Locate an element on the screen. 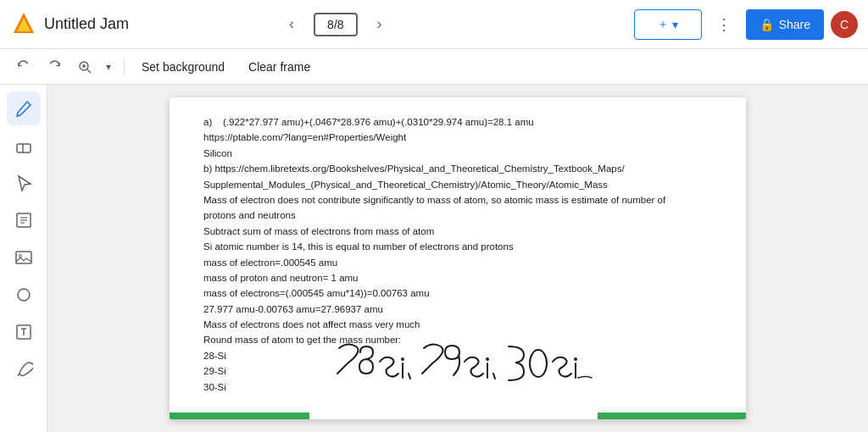 This screenshot has width=868, height=432. content-line-13: 27.977 amu-0.00763 amu=27.96937 amu is located at coordinates (458, 309).